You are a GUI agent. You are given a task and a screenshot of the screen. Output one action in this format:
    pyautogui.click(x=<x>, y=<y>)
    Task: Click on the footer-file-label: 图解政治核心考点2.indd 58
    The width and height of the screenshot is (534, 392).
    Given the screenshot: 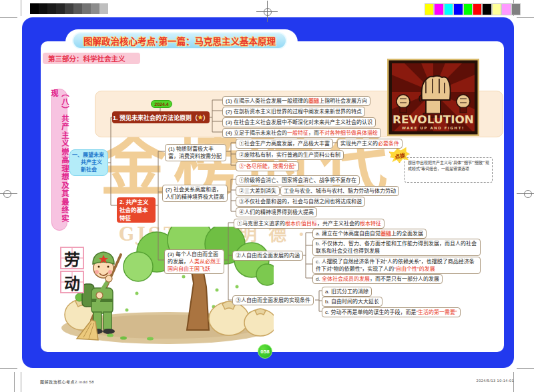 What is the action you would take?
    pyautogui.click(x=67, y=381)
    